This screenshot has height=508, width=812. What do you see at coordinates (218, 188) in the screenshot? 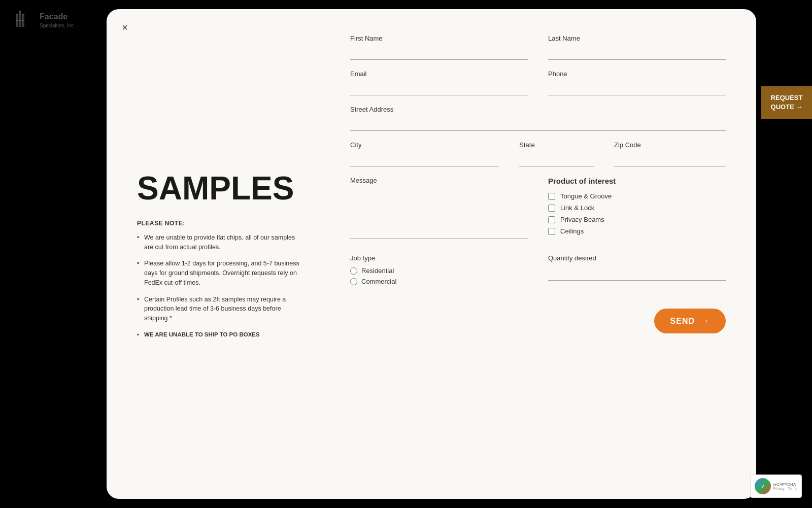
I see `samples-title: SAMPLES` at bounding box center [218, 188].